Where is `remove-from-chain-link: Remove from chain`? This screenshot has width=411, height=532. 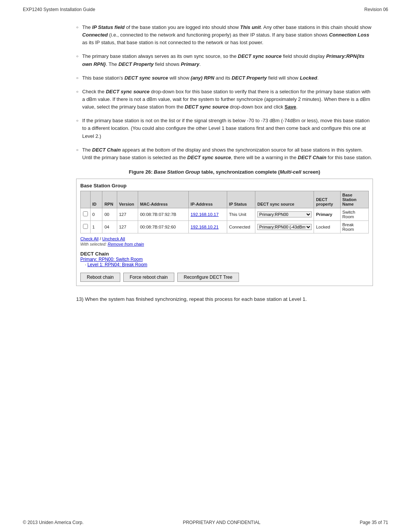
remove-from-chain-link: Remove from chain is located at coordinates (126, 244).